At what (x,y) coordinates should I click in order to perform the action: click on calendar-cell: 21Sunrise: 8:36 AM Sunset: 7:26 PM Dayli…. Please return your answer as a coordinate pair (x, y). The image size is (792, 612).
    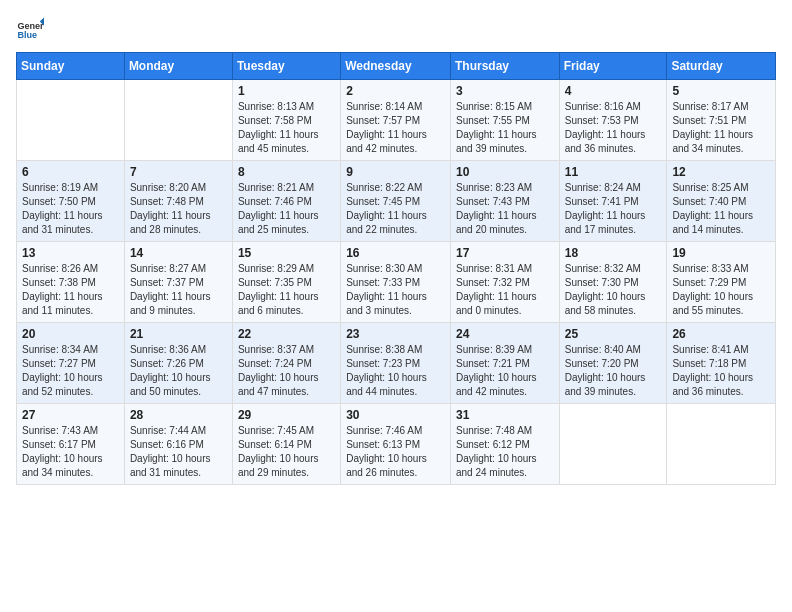
    Looking at the image, I should click on (178, 364).